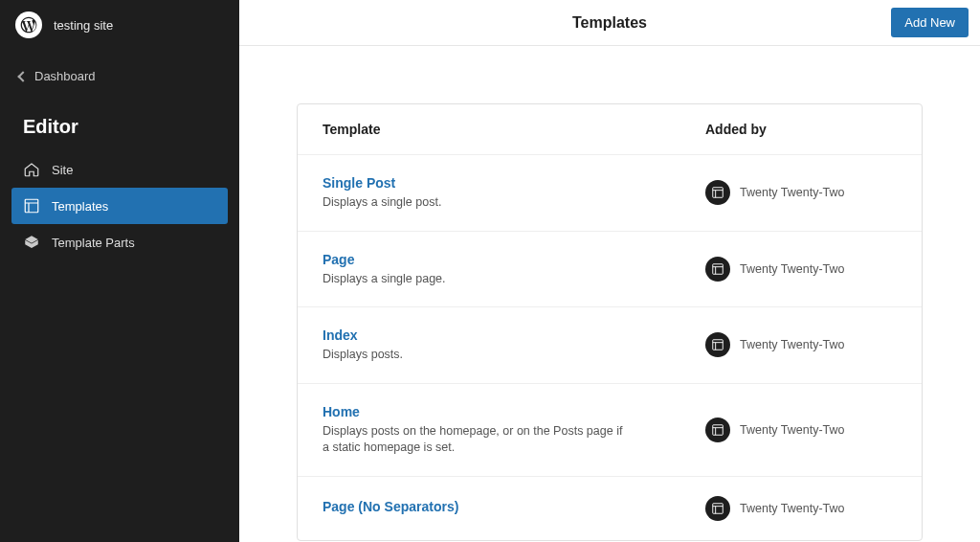 The width and height of the screenshot is (980, 542). I want to click on template-link: Single Post, so click(359, 183).